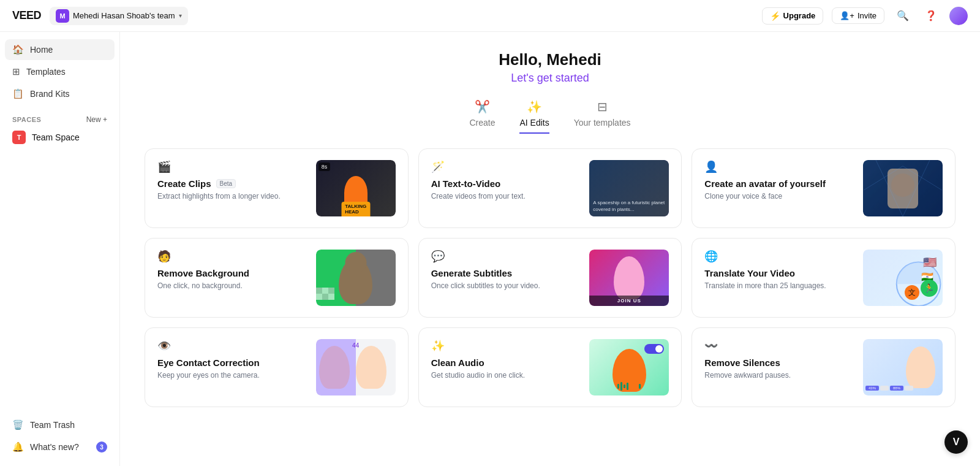  Describe the element at coordinates (277, 188) in the screenshot. I see `card-create-clips: 🎬 Create Clips Beta Extract highlights f…` at that location.